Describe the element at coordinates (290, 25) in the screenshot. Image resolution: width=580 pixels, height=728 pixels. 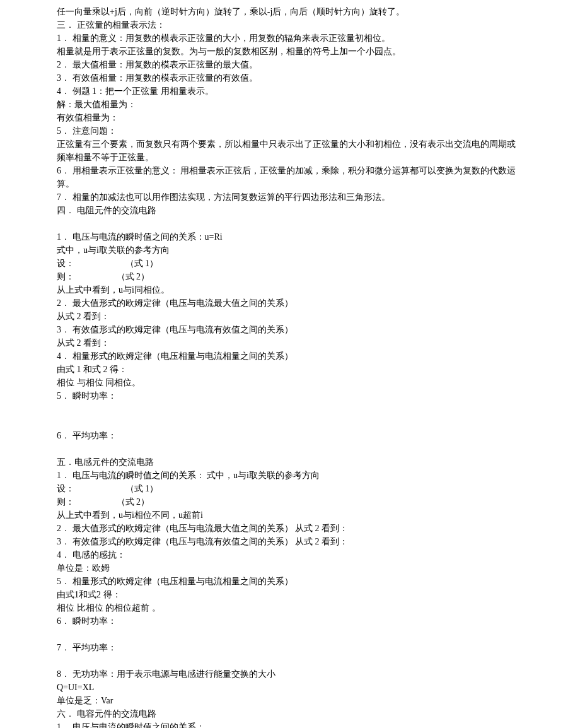
I see `text-line: 三． 正弦量的相量表示法：` at that location.